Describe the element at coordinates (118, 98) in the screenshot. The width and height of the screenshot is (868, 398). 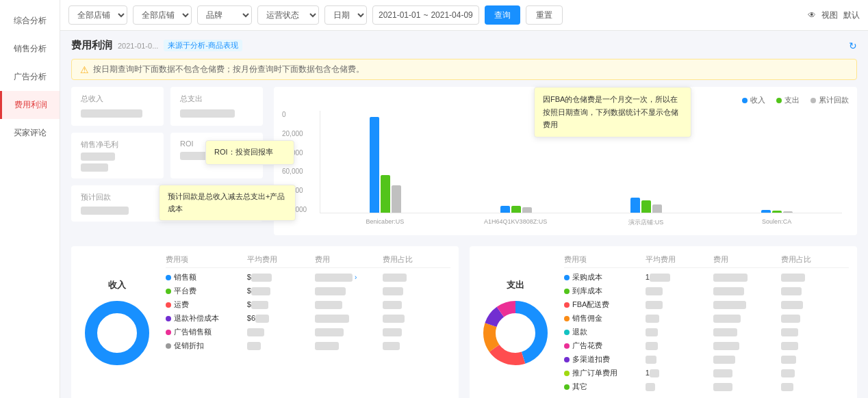
I see `total-income-label: 总收入` at that location.